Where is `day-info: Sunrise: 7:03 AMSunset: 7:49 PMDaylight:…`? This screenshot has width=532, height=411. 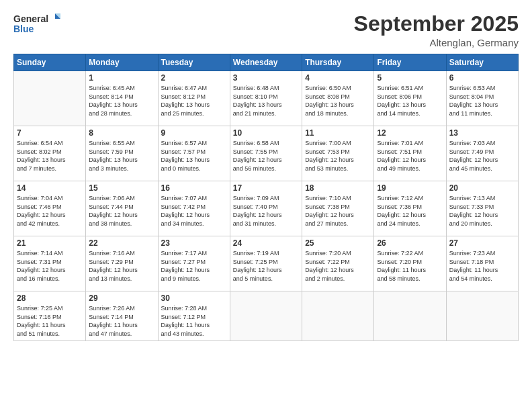
day-info: Sunrise: 7:03 AMSunset: 7:49 PMDaylight:… is located at coordinates (482, 156).